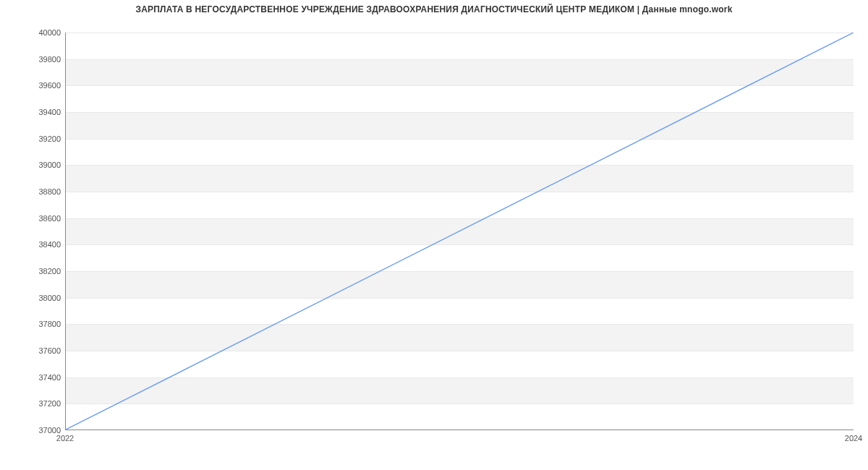 The image size is (868, 470). What do you see at coordinates (39, 139) in the screenshot?
I see `y-tick-label: 39200` at bounding box center [39, 139].